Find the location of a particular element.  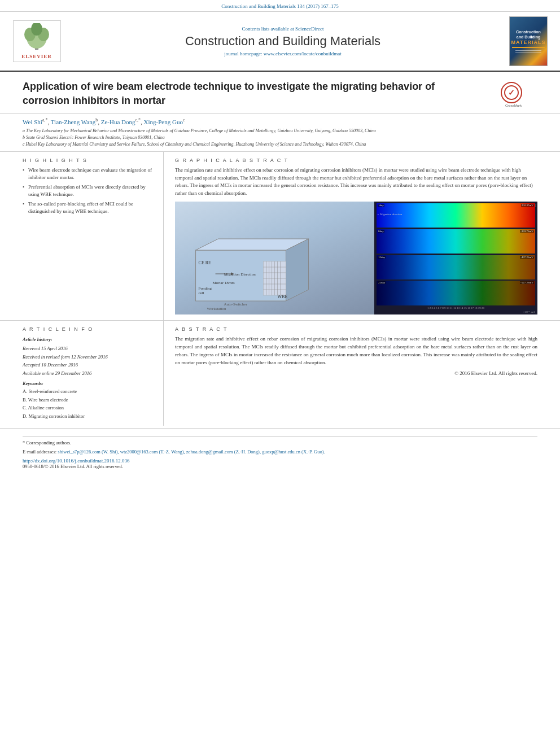

authors-line: Wei Shia,*, Tian-Zheng Wangb, Ze-Hua Don… is located at coordinates (280, 121).